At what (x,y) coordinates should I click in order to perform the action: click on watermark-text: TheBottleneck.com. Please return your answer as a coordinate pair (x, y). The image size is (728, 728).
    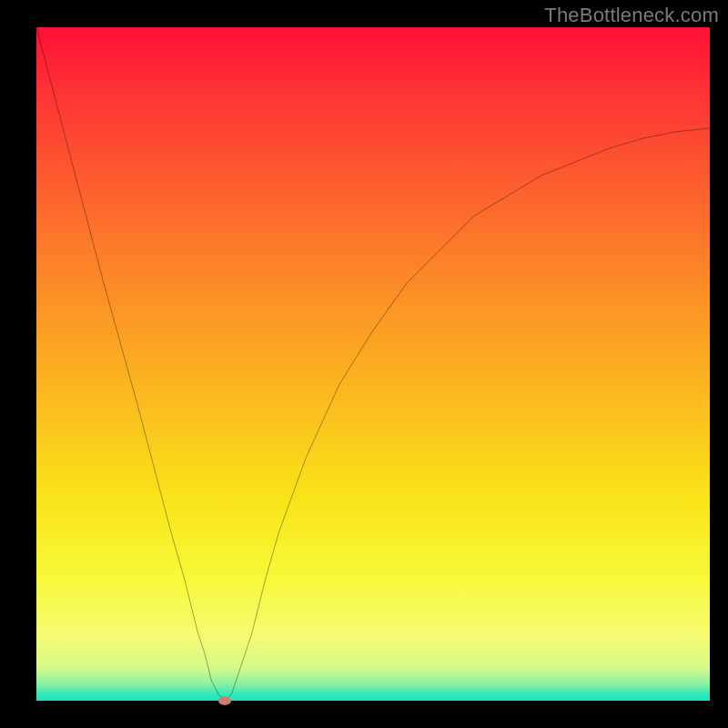
    Looking at the image, I should click on (632, 15).